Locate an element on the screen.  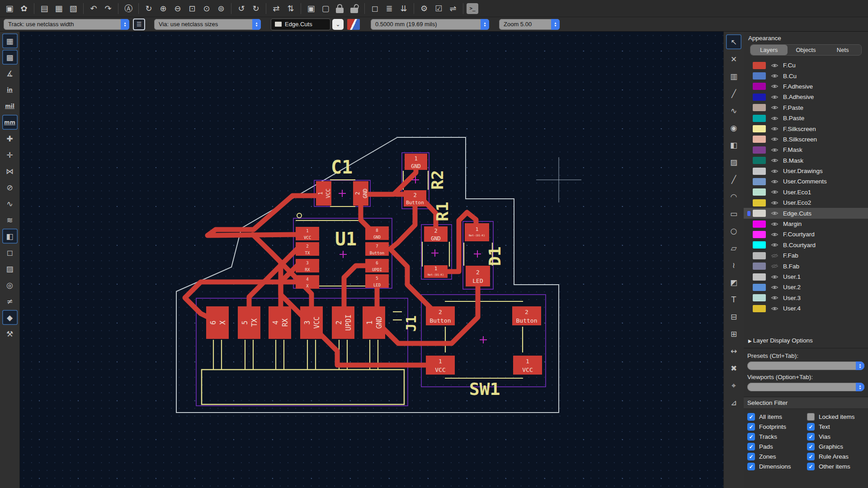
filter-other-items: ✓ Other items is located at coordinates (837, 466).